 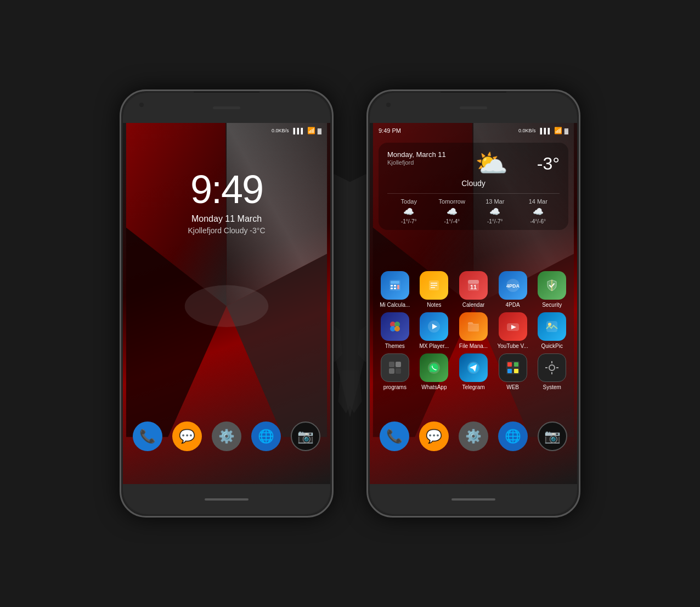 What do you see at coordinates (552, 387) in the screenshot?
I see `system-label: System` at bounding box center [552, 387].